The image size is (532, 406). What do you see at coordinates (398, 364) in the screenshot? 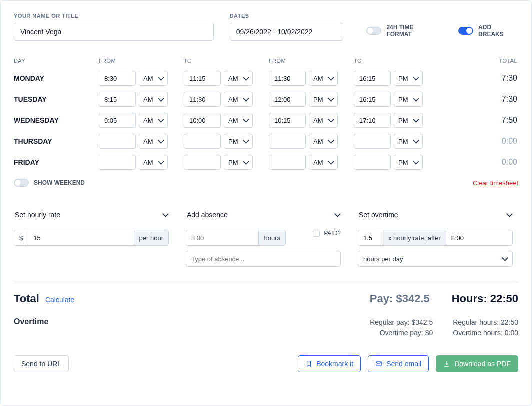
I see `send-email-button: Send email` at bounding box center [398, 364].